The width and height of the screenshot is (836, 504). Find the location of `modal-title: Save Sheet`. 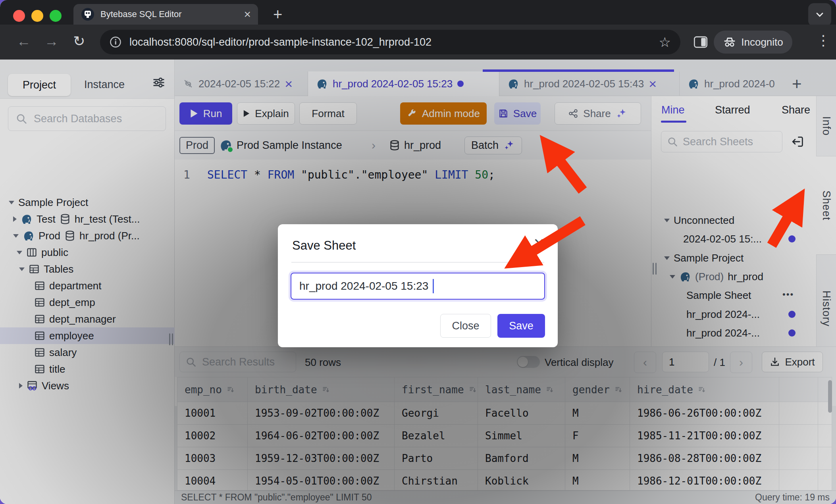

modal-title: Save Sheet is located at coordinates (324, 246).